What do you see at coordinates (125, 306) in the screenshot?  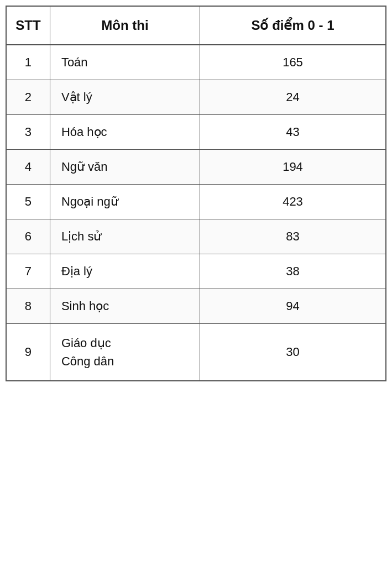 I see `cell-mon-thi: Sinh học` at bounding box center [125, 306].